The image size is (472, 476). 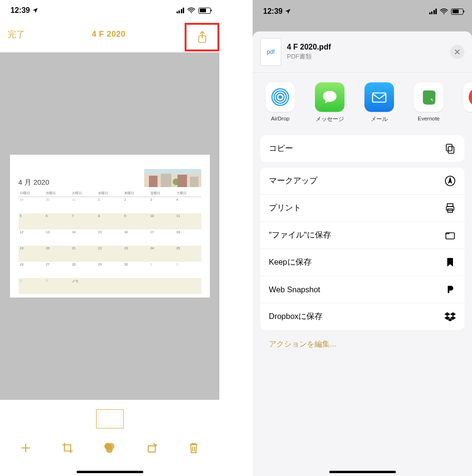 I want to click on close-icon, so click(x=457, y=52).